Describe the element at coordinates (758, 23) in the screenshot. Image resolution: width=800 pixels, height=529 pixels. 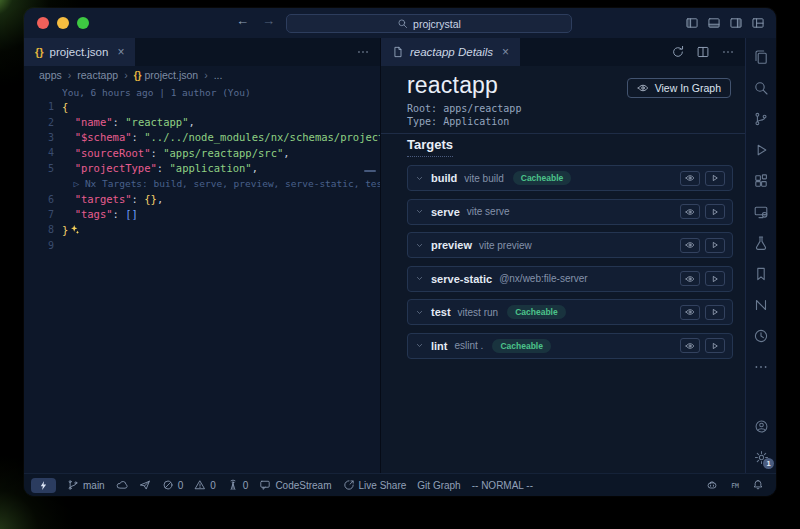
I see `layout-customize-icon` at that location.